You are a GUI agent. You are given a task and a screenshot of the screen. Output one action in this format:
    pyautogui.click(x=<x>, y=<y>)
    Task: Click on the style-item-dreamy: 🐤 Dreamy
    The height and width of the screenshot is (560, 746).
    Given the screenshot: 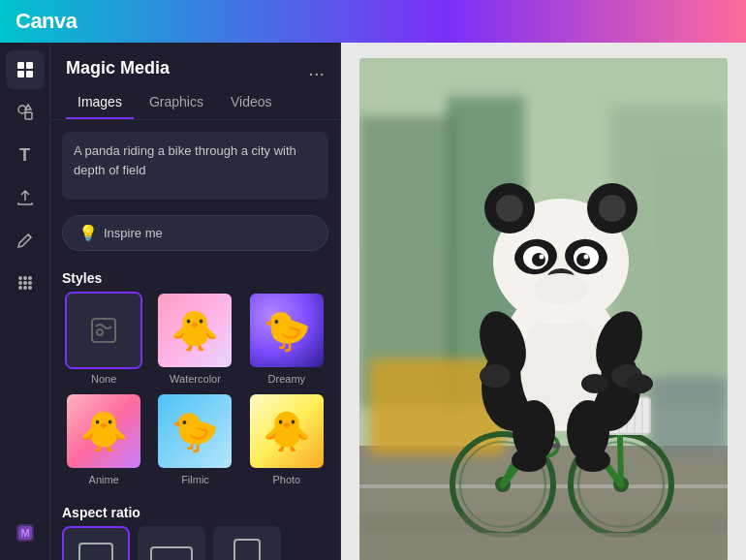 What is the action you would take?
    pyautogui.click(x=287, y=338)
    